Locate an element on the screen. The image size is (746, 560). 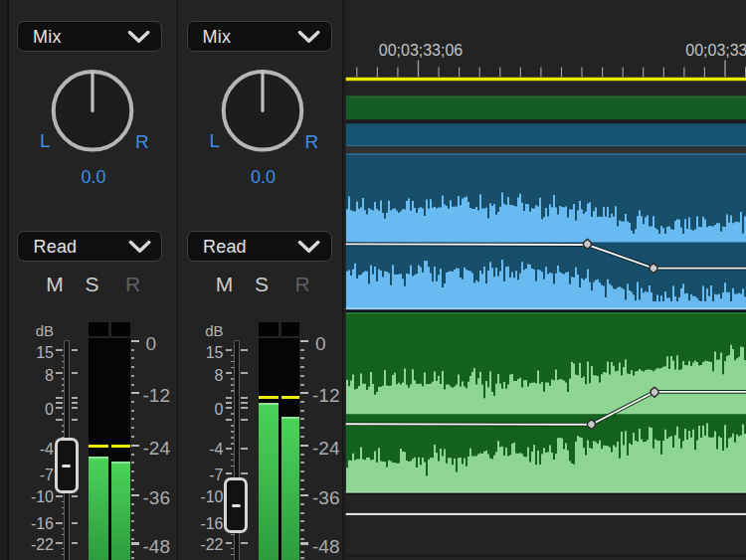
svg-text: 00;03;33;21 is located at coordinates (716, 50).